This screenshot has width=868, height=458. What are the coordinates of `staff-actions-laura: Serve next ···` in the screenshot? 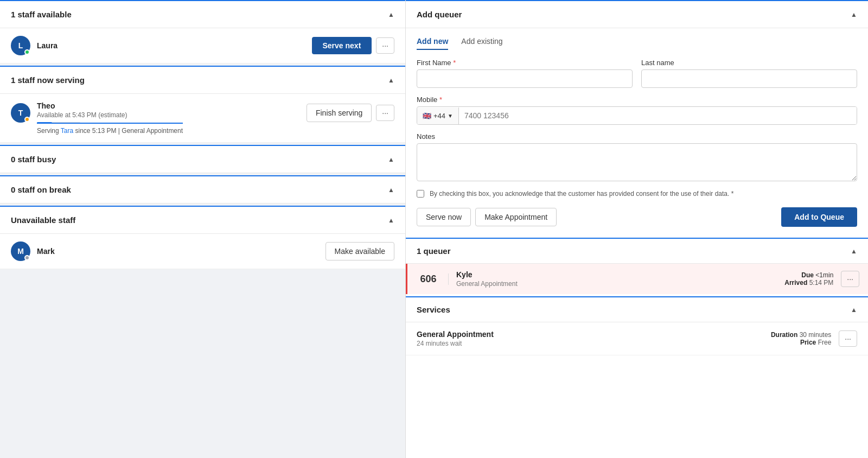 It's located at (354, 46).